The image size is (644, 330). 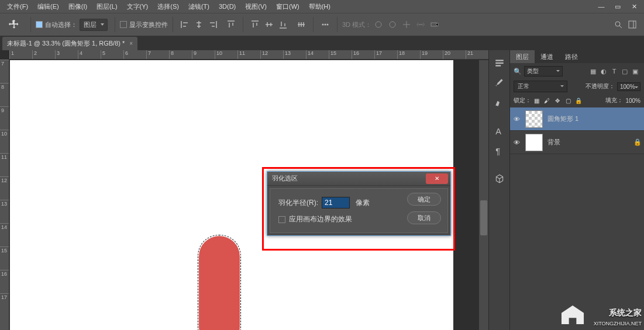 I want to click on document-tab-close-icon: ×, so click(x=131, y=43).